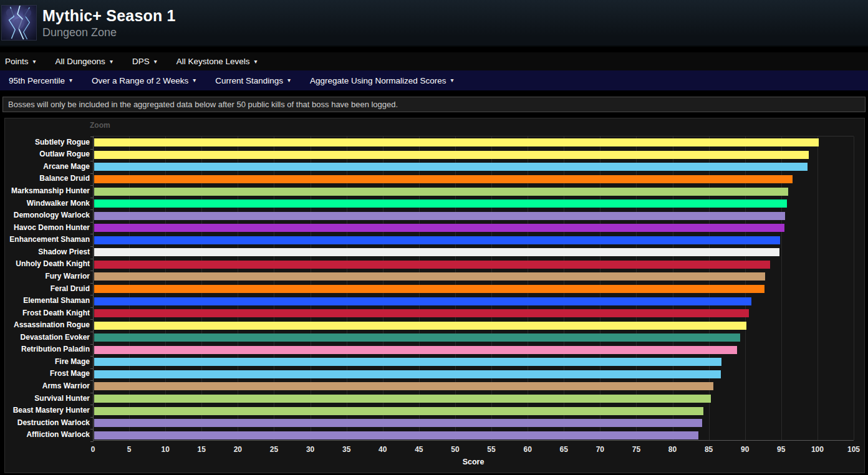 The width and height of the screenshot is (868, 475). What do you see at coordinates (434, 24) in the screenshot?
I see `page-header: Mythic+ Season 1 Dungeon Zone` at bounding box center [434, 24].